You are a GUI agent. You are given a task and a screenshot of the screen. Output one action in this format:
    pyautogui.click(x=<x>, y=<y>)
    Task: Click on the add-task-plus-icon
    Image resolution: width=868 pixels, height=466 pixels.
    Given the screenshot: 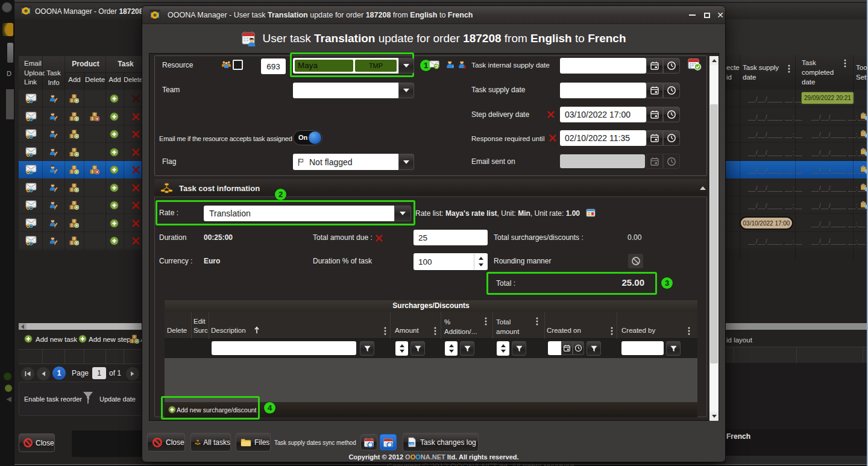 What is the action you would take?
    pyautogui.click(x=28, y=339)
    